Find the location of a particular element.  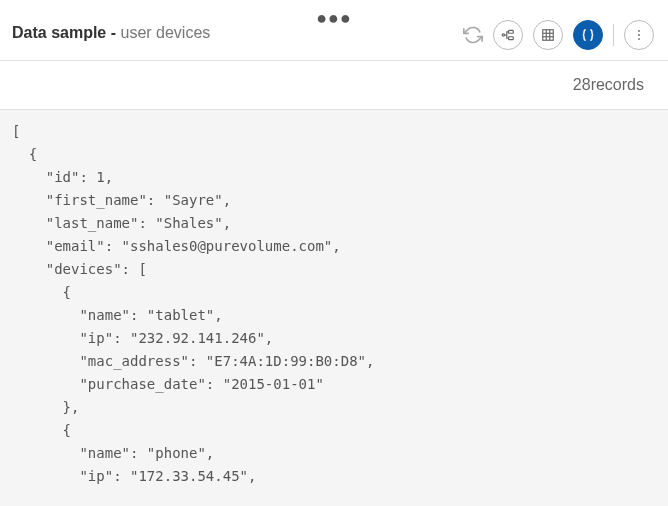

schema-view-button is located at coordinates (508, 35).